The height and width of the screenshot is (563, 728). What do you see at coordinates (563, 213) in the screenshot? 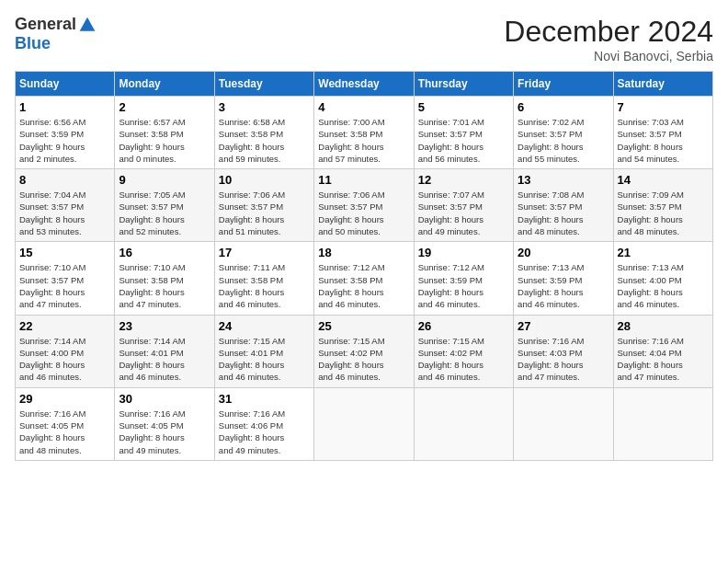
I see `day-info: Sunrise: 7:08 AMSunset: 3:57 PMDaylight:…` at bounding box center [563, 213].